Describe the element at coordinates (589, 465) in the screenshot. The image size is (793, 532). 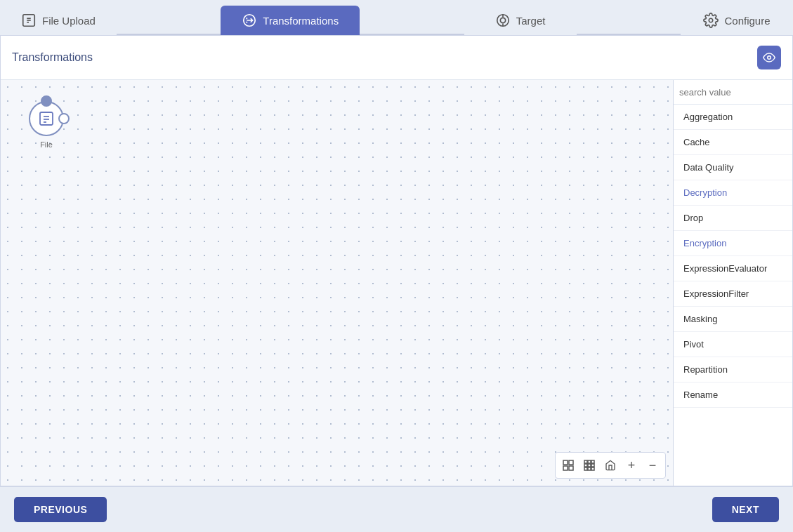
I see `grid-small-tool-button` at that location.